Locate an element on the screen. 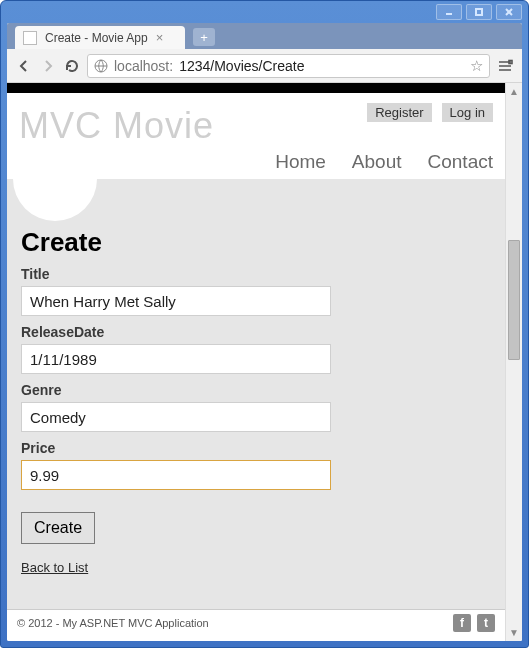 The width and height of the screenshot is (529, 648). window-maximize-button is located at coordinates (479, 12).